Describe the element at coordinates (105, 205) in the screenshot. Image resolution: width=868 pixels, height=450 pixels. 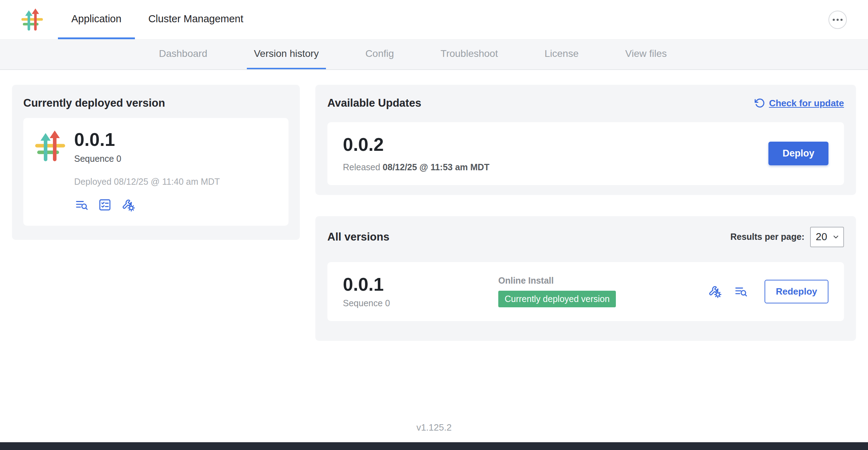
I see `preflight-checks-button` at that location.